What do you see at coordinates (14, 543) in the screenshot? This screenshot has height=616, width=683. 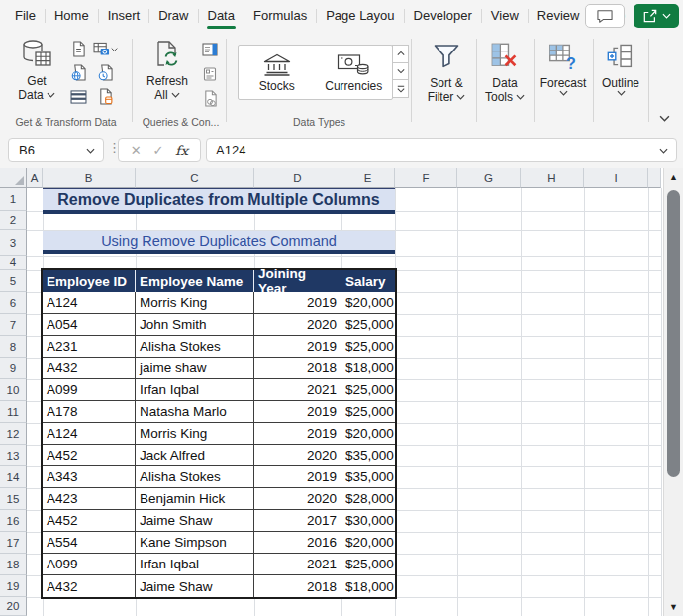 I see `row-header-17: 17` at bounding box center [14, 543].